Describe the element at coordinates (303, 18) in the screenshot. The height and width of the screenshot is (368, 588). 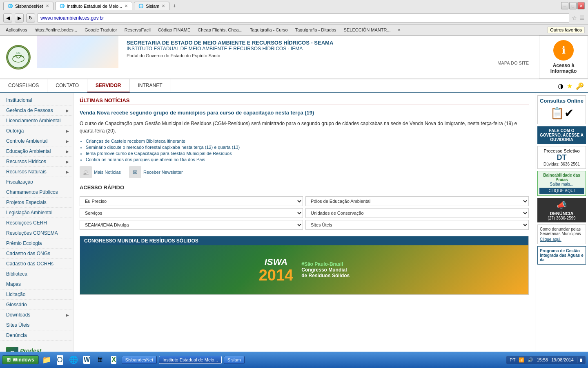
I see `address-input` at that location.